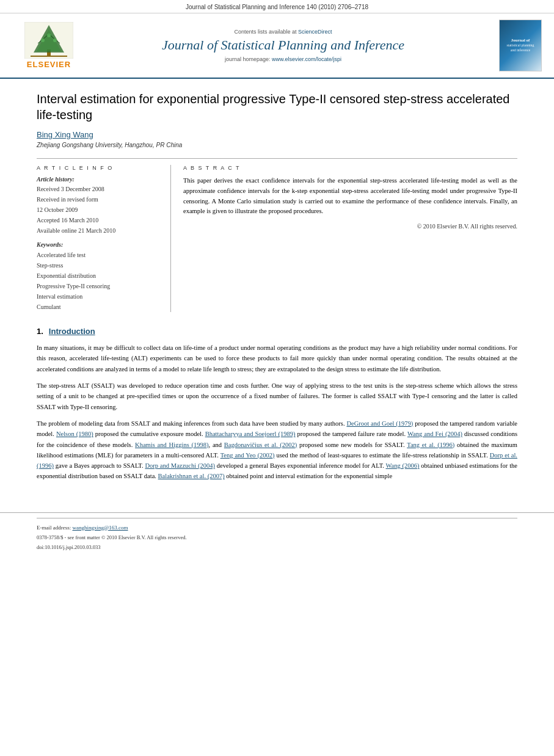  Describe the element at coordinates (99, 210) in the screenshot. I see `revised-date: 12 October 2009` at that location.